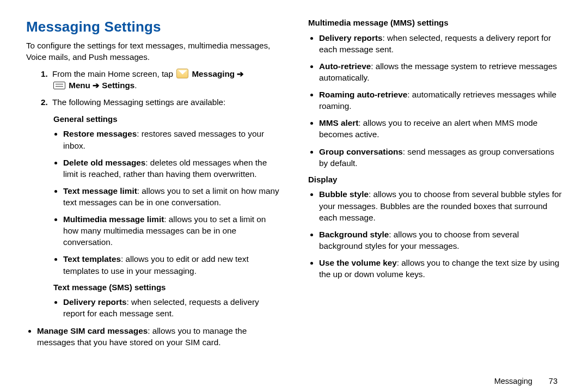 The width and height of the screenshot is (588, 392). I want to click on mms-settings-heading: Multimedia message (MMS) settings, so click(435, 23).